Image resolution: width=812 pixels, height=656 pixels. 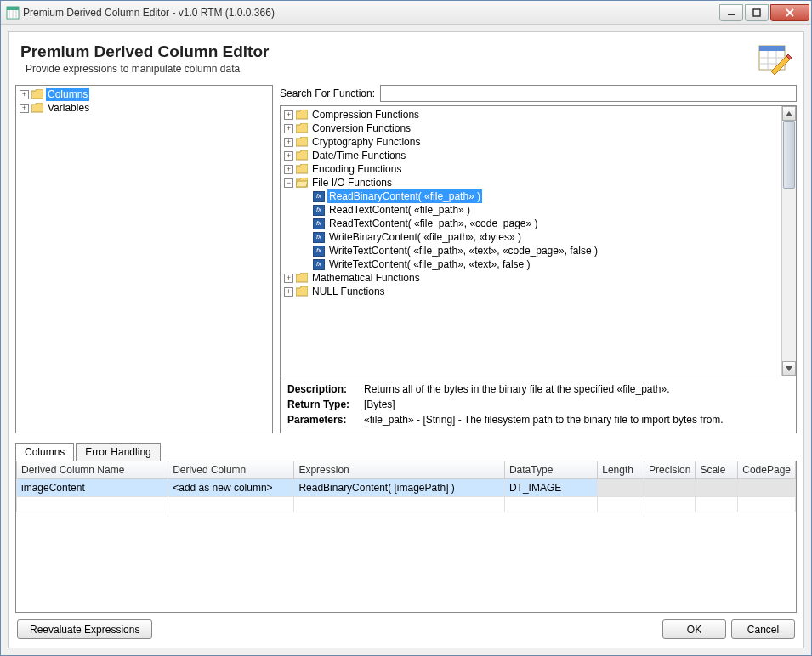 I want to click on window-title: Premium Derived Column Editor - v1.0 RTM…, so click(x=371, y=13).